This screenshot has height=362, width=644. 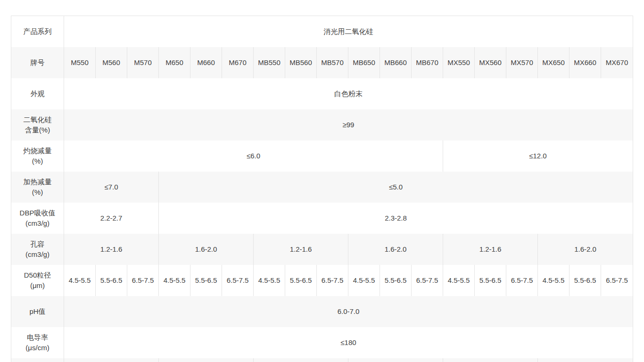 I want to click on row-ph-value: pH值 6.0-7.0, so click(x=322, y=312).